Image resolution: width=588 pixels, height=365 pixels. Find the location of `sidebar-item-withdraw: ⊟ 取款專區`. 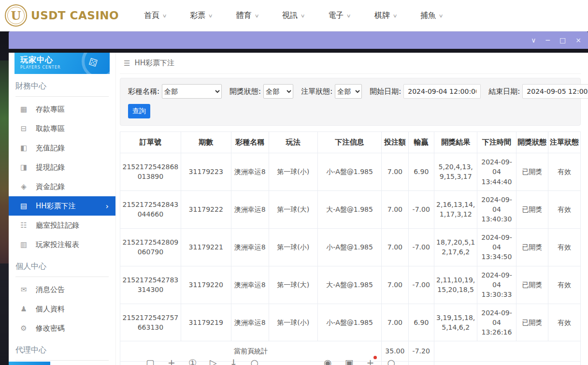

sidebar-item-withdraw: ⊟ 取款專區 is located at coordinates (62, 129).